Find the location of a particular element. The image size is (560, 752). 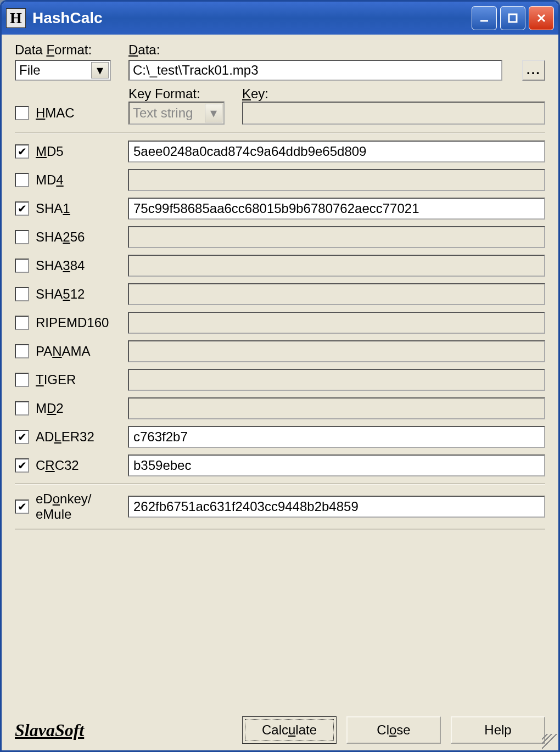

panama-output is located at coordinates (337, 351).